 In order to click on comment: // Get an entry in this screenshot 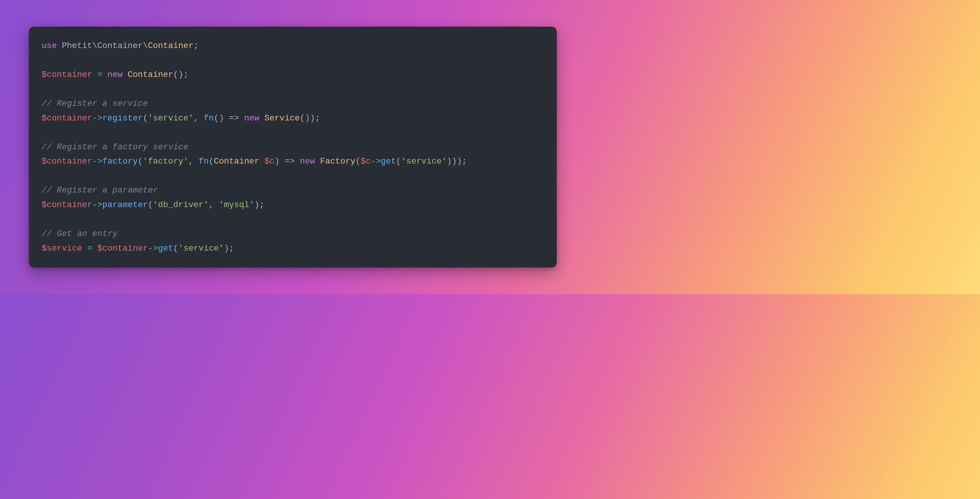, I will do `click(80, 234)`.